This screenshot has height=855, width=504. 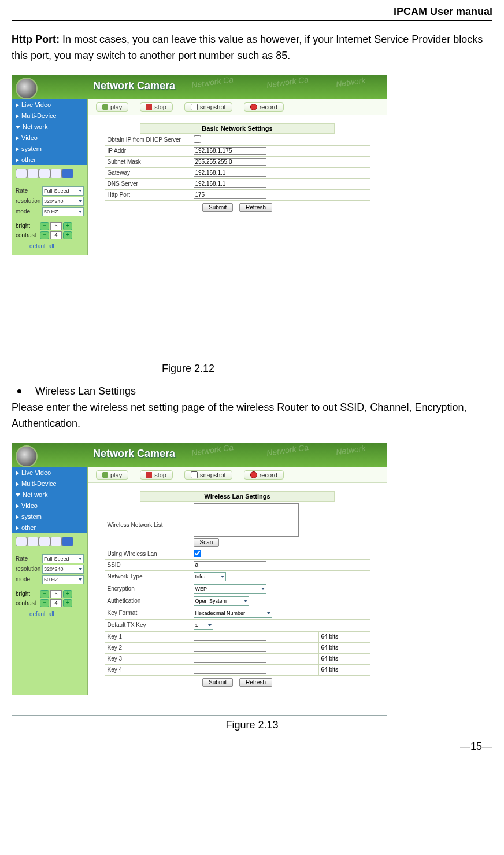 What do you see at coordinates (221, 601) in the screenshot?
I see `auth-select: Open System` at bounding box center [221, 601].